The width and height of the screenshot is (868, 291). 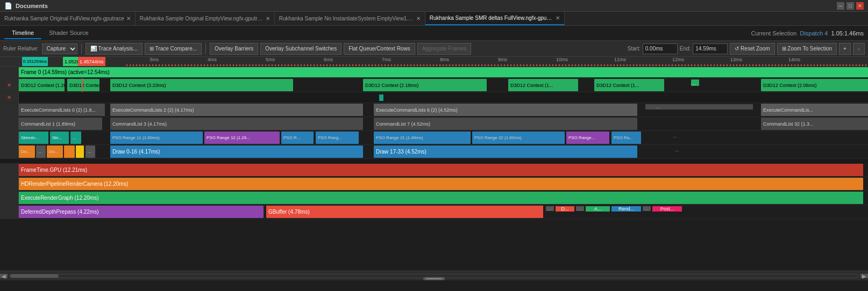 What do you see at coordinates (859, 49) in the screenshot?
I see `zoom-out-button: -` at bounding box center [859, 49].